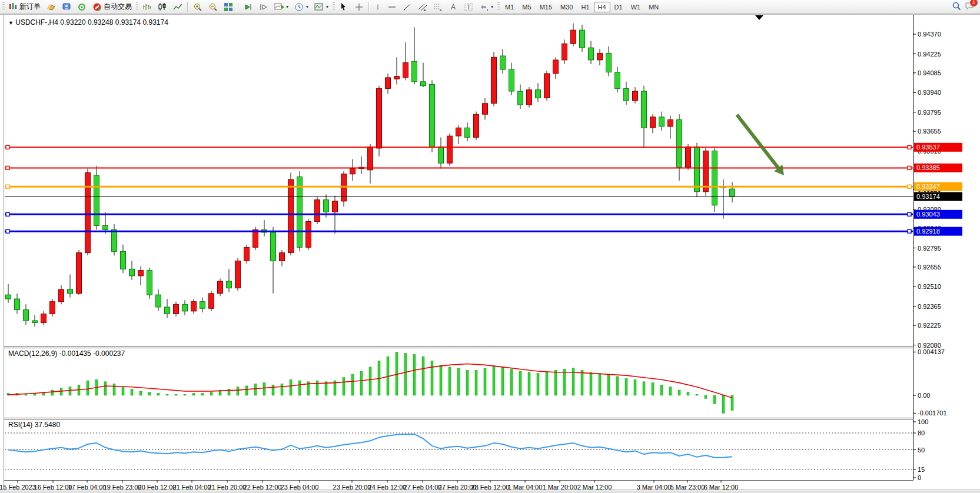 This screenshot has height=493, width=980. I want to click on svg-text: 15, so click(921, 469).